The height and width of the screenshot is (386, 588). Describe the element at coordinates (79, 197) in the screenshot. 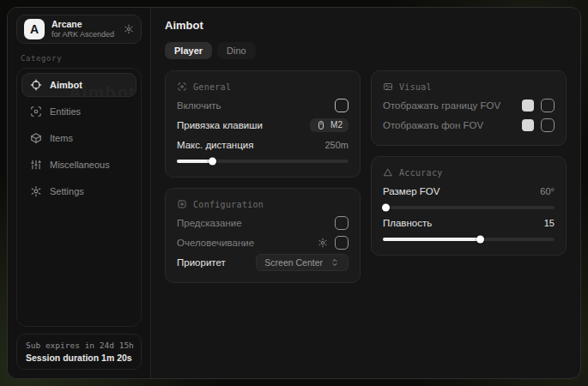

I see `sidebar-nav: Aimbot Aimbot Entities Items Miscellaneo…` at that location.